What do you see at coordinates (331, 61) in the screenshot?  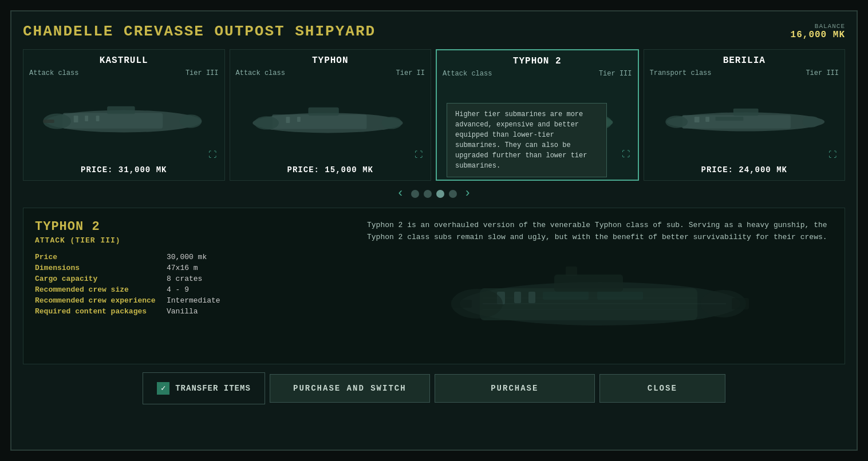 I see `ship-name-typhon: TYPHON` at bounding box center [331, 61].